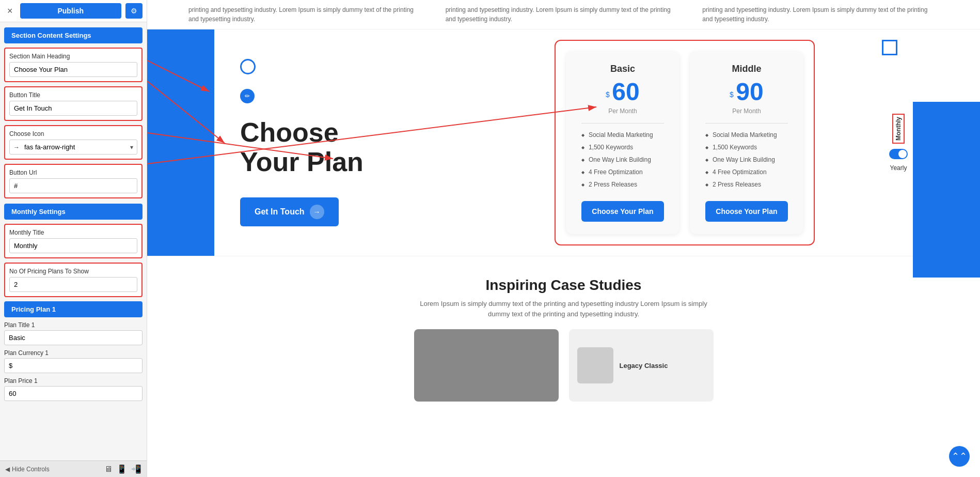 The width and height of the screenshot is (980, 477). I want to click on tablet-icon: 📱, so click(122, 469).